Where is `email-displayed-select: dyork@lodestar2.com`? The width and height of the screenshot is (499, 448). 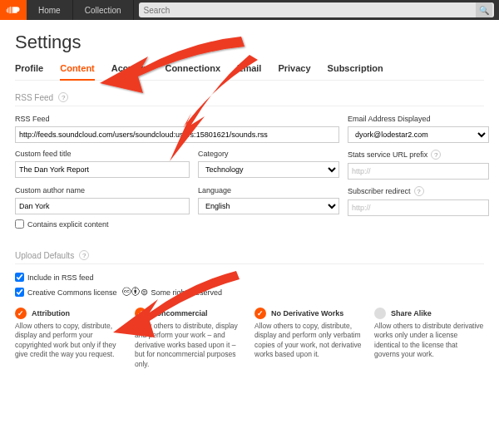
email-displayed-select: dyork@lodestar2.com is located at coordinates (418, 135).